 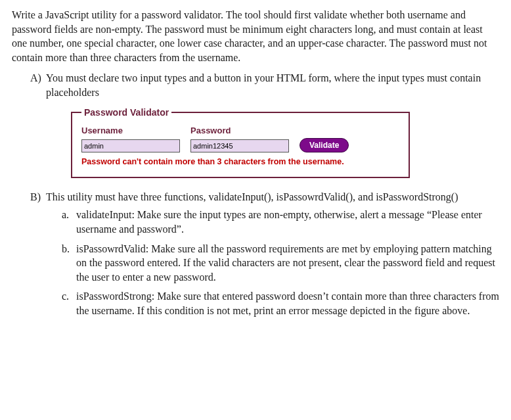 I want to click on sub-item-a-label: a., so click(x=69, y=222).